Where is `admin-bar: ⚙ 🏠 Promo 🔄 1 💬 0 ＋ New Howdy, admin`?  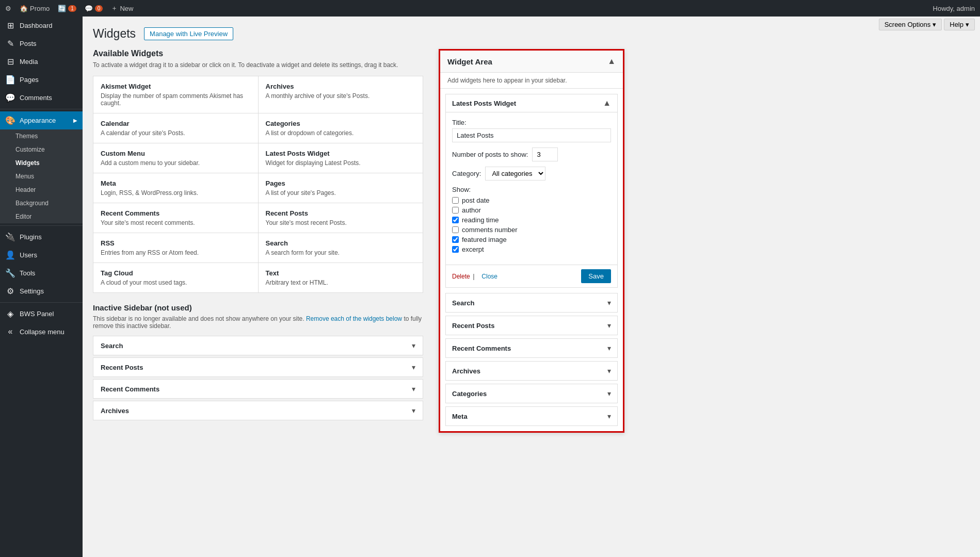
admin-bar: ⚙ 🏠 Promo 🔄 1 💬 0 ＋ New Howdy, admin is located at coordinates (490, 8).